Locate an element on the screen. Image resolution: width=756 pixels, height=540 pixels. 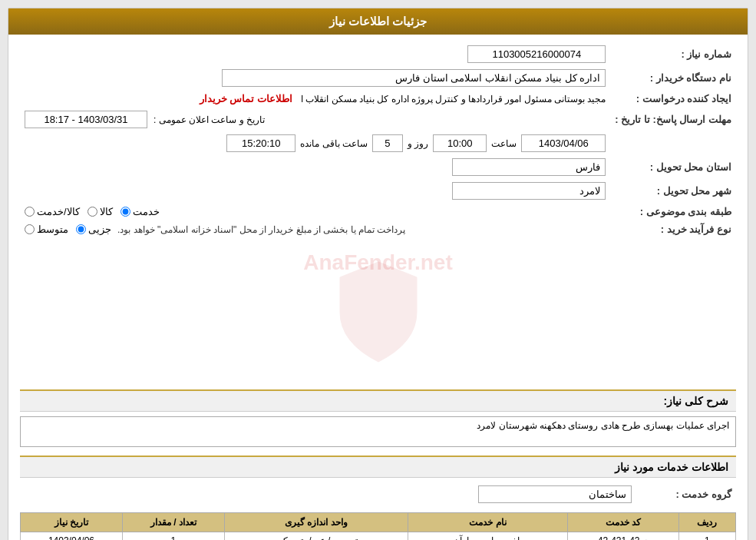
table-row: 1ج-42-421-42ساخت جاده و راه‌آهنمتر مربع/… is located at coordinates (378, 536).